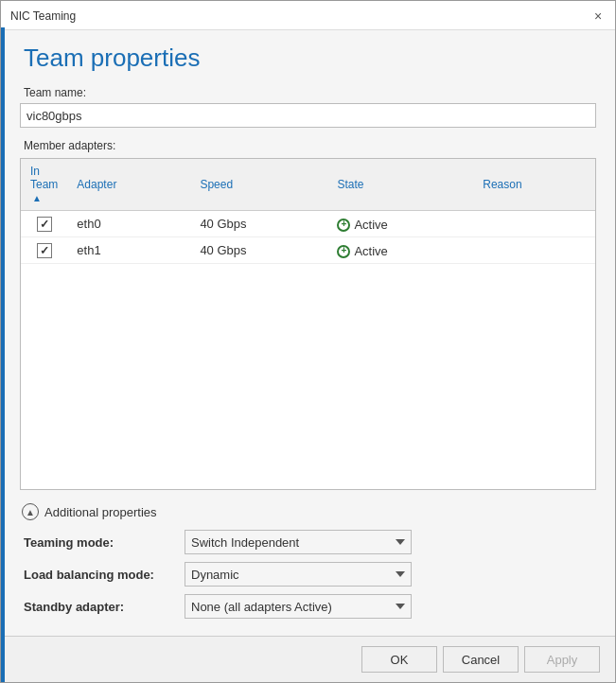 The image size is (616, 683). Describe the element at coordinates (129, 185) in the screenshot. I see `col-adapter: Adapter` at that location.